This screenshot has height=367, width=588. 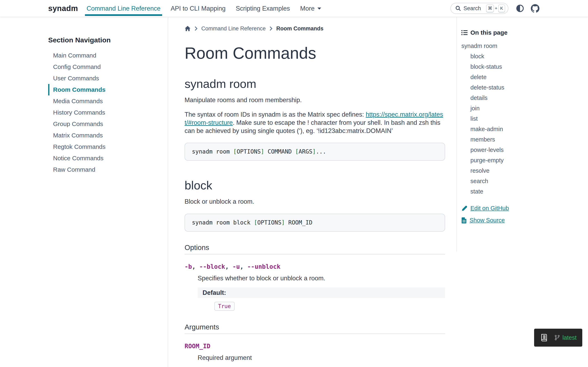 I want to click on toc-item: members, so click(x=523, y=140).